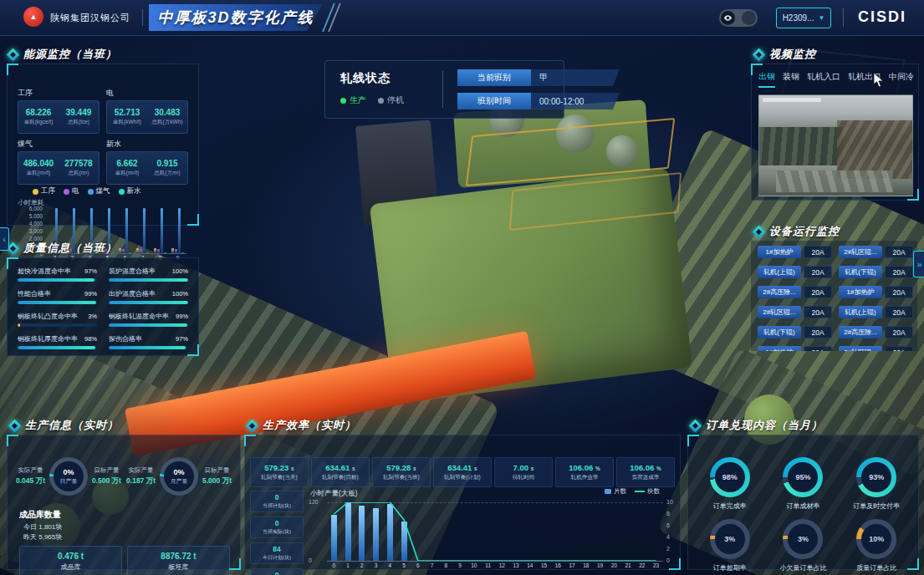 The height and width of the screenshot is (575, 924). What do you see at coordinates (38, 122) in the screenshot?
I see `energy-metric-label: 单耗(kgce/t)` at bounding box center [38, 122].